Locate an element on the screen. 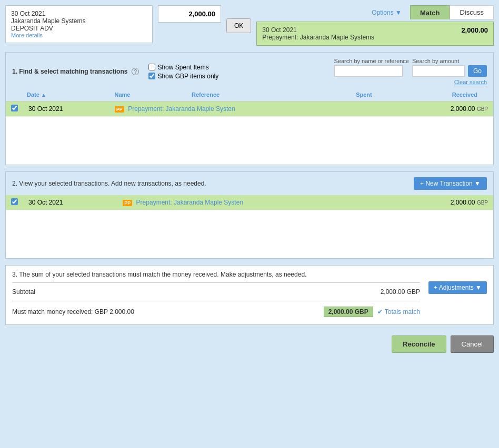  show-spent-text: Show Spent Items is located at coordinates (183, 67).